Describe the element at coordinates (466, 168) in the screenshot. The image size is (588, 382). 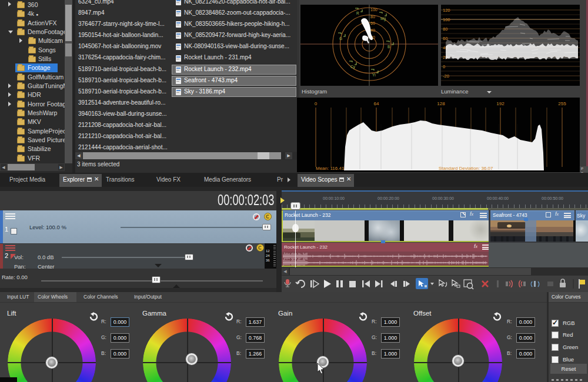
I see `svg-text: Standard Deviation: 36.07` at that location.